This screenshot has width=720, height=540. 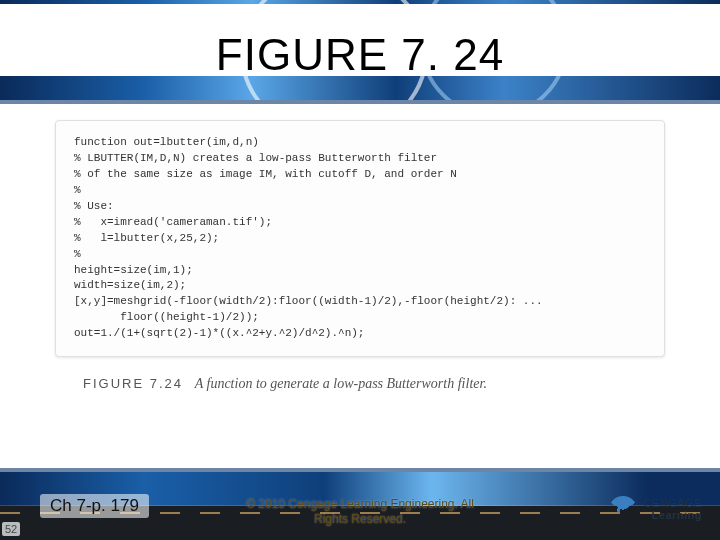 I want to click on copyright-line2: Rights Reserved., so click(x=360, y=519).